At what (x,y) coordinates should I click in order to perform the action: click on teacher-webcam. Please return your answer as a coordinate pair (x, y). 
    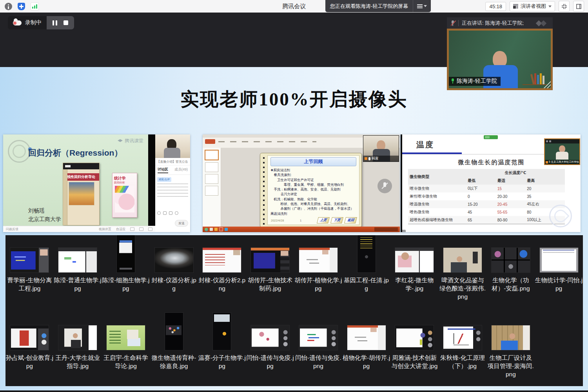
    Looking at the image, I should click on (172, 146).